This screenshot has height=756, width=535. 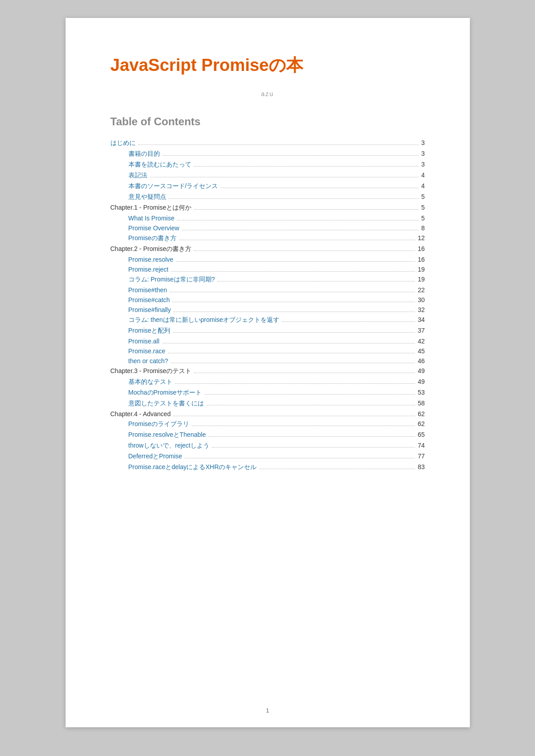 I want to click on toc-label: Chapter.1 - Promiseとは何か, so click(x=151, y=208).